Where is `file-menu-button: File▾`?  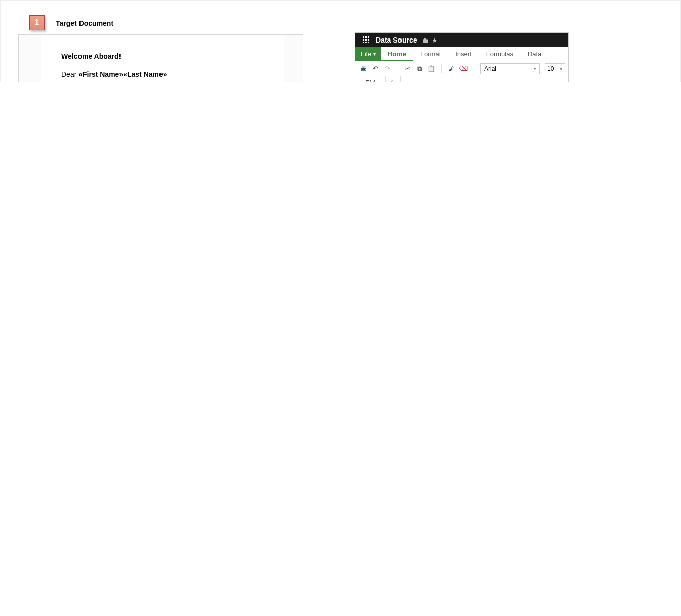
file-menu-button: File▾ is located at coordinates (368, 54).